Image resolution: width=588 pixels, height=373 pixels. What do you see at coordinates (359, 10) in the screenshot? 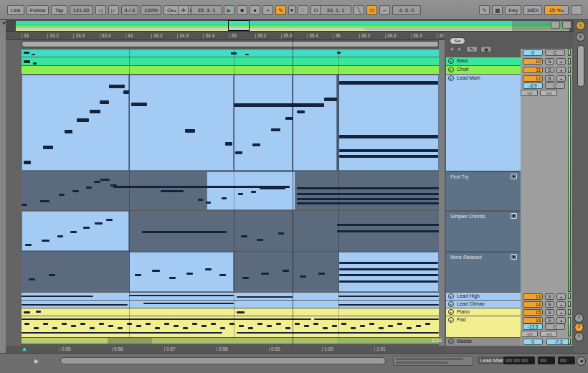
I see `punch-in-icon: ╲` at bounding box center [359, 10].